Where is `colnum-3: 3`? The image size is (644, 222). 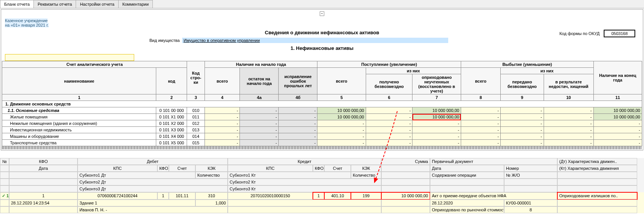 colnum-3: 3 is located at coordinates (196, 97).